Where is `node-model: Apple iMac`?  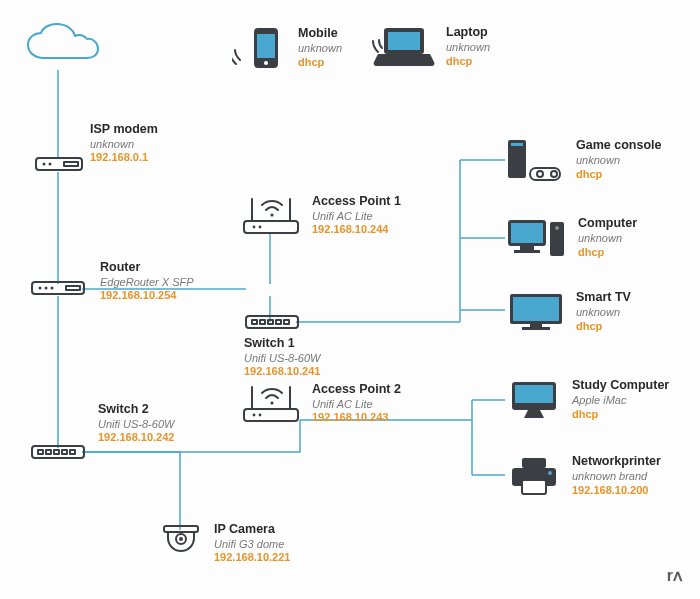 node-model: Apple iMac is located at coordinates (620, 401).